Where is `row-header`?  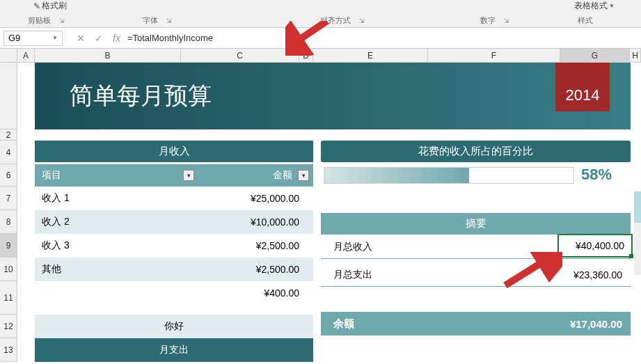 row-header is located at coordinates (8, 96).